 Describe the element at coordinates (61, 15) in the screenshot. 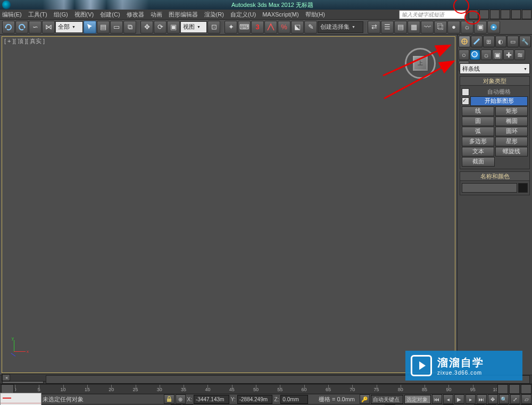

I see `menu-group: 组(G)` at that location.